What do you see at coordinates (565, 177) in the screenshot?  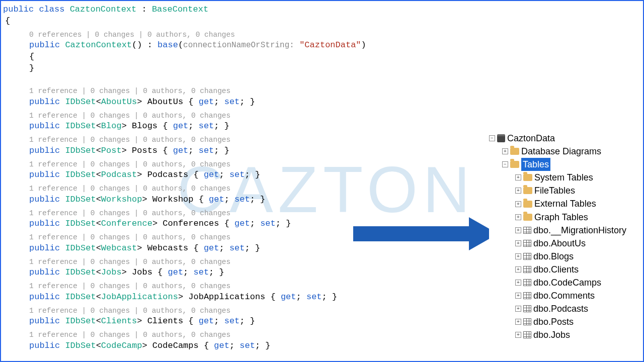 I see `tree-node-folder: +System Tables` at bounding box center [565, 177].